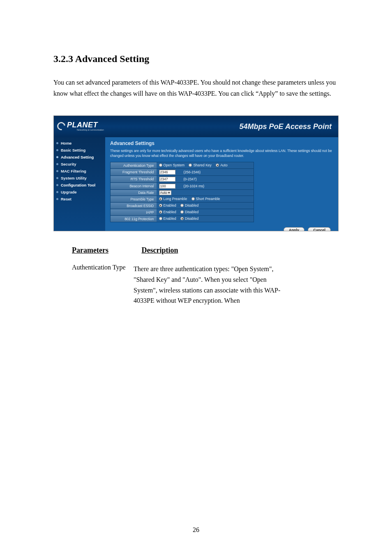 The image size is (392, 555). What do you see at coordinates (81, 126) in the screenshot?
I see `brand-logo: PLANET Networking & Communication` at bounding box center [81, 126].